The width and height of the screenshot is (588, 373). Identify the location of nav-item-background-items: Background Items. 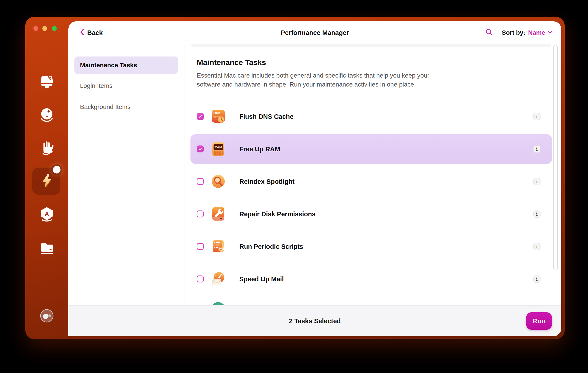
(126, 107).